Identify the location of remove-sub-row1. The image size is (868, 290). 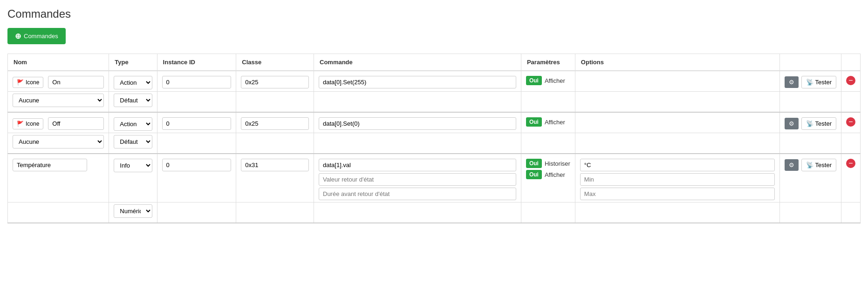
(851, 102).